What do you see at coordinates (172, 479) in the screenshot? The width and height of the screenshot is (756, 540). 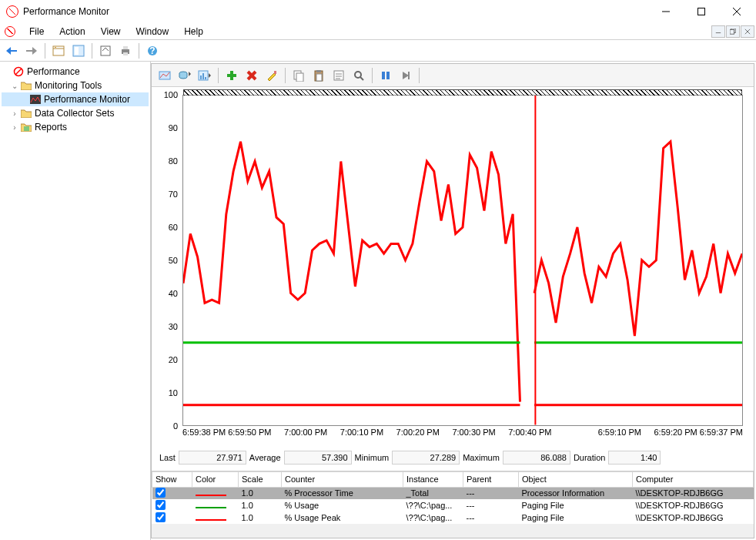 I see `th-show: Show` at bounding box center [172, 479].